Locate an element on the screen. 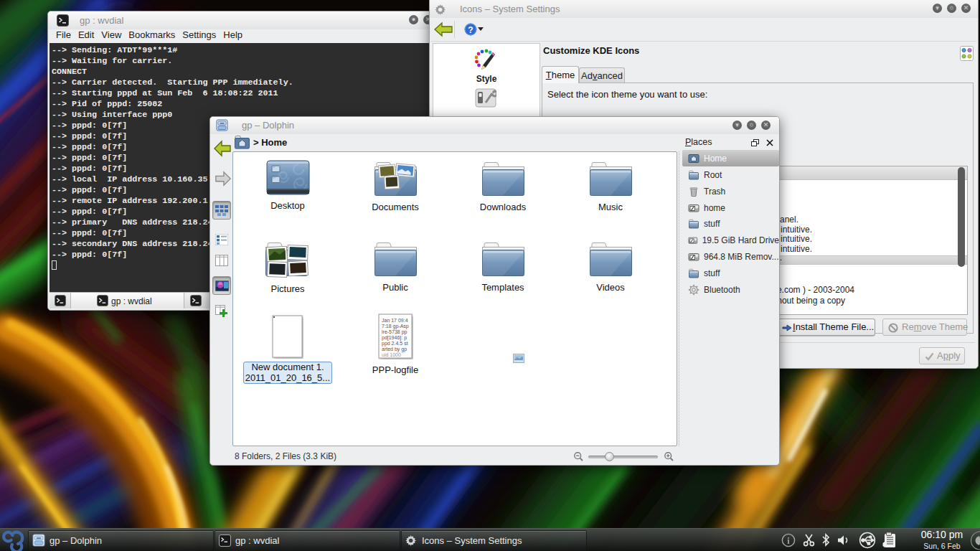 The width and height of the screenshot is (980, 551). svg-text: pd[1946]: p is located at coordinates (395, 338).